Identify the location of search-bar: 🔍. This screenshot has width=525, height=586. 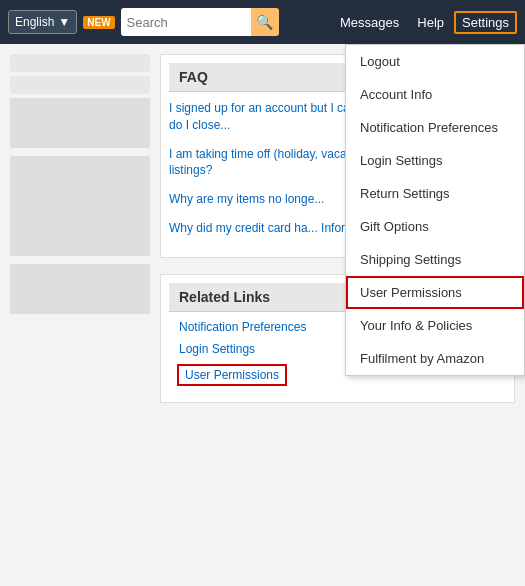
(201, 22).